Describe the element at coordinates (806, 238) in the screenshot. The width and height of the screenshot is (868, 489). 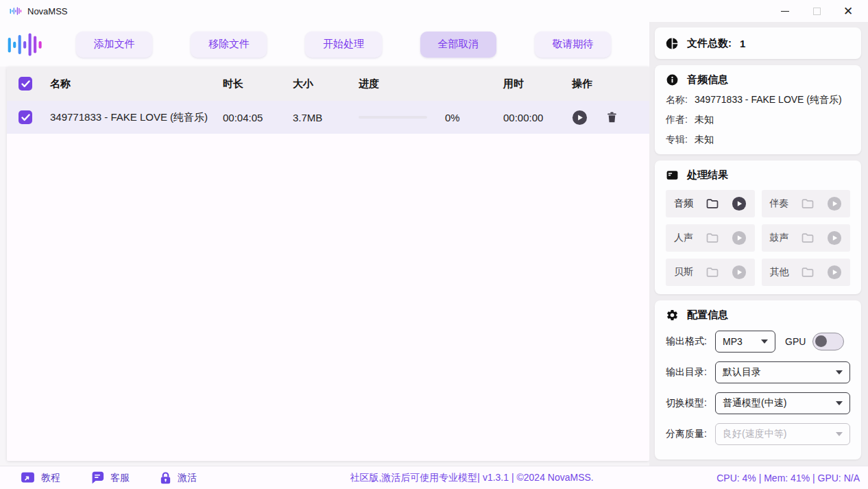
I see `result-cell-drums: 鼓声` at that location.